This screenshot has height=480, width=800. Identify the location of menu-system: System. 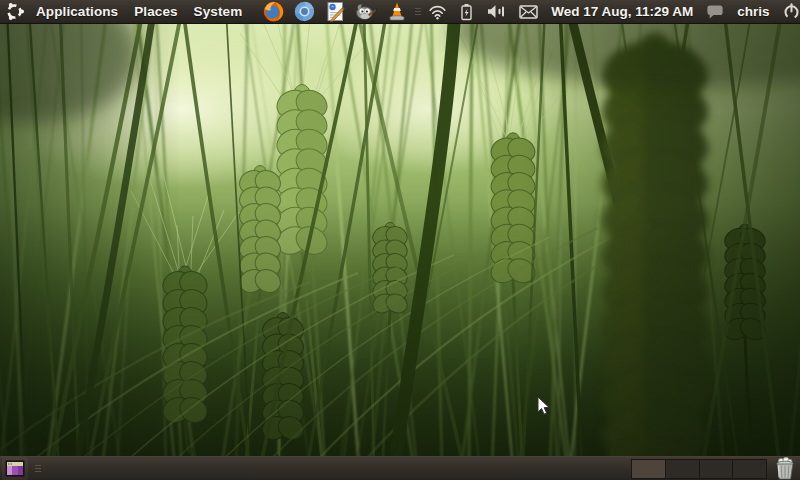
(218, 12).